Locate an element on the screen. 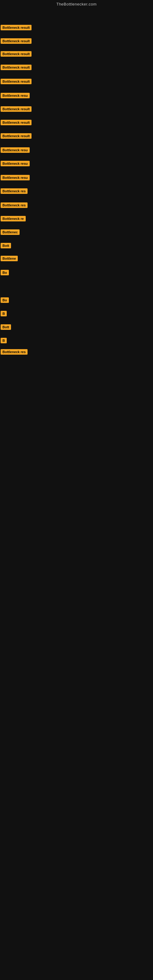  bottleneck-badge: Bottlenec is located at coordinates (10, 232).